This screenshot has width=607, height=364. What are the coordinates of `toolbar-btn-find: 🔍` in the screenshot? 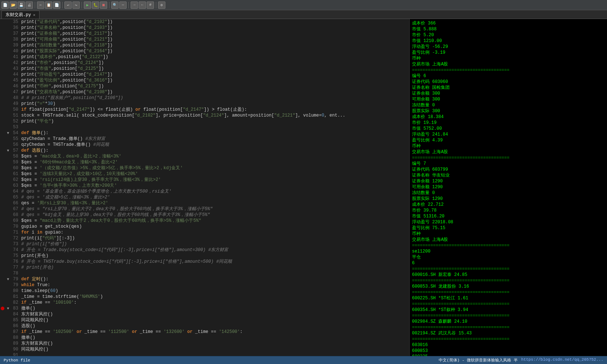 It's located at (115, 5).